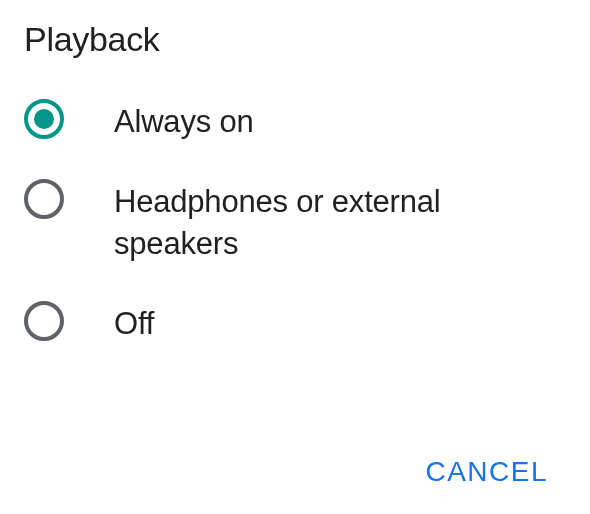 This screenshot has width=590, height=514. I want to click on radio-option-off: Off, so click(295, 323).